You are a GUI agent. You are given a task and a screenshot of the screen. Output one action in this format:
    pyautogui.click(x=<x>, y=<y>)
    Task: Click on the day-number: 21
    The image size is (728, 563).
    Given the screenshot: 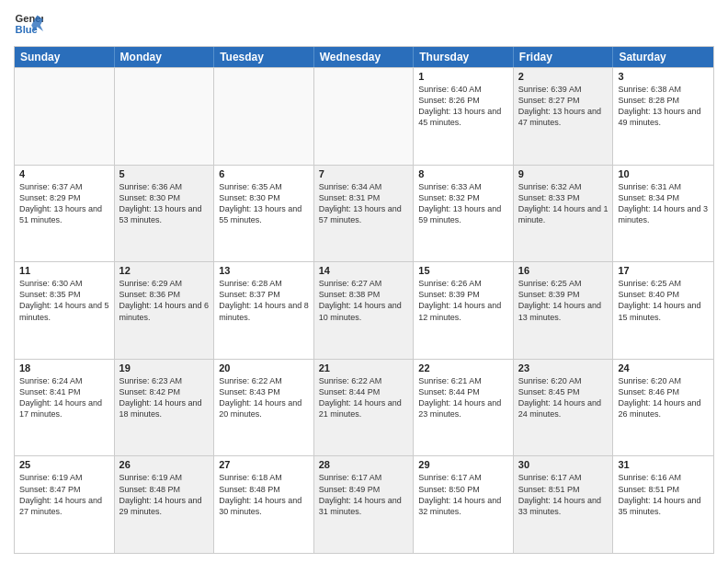 What is the action you would take?
    pyautogui.click(x=364, y=368)
    